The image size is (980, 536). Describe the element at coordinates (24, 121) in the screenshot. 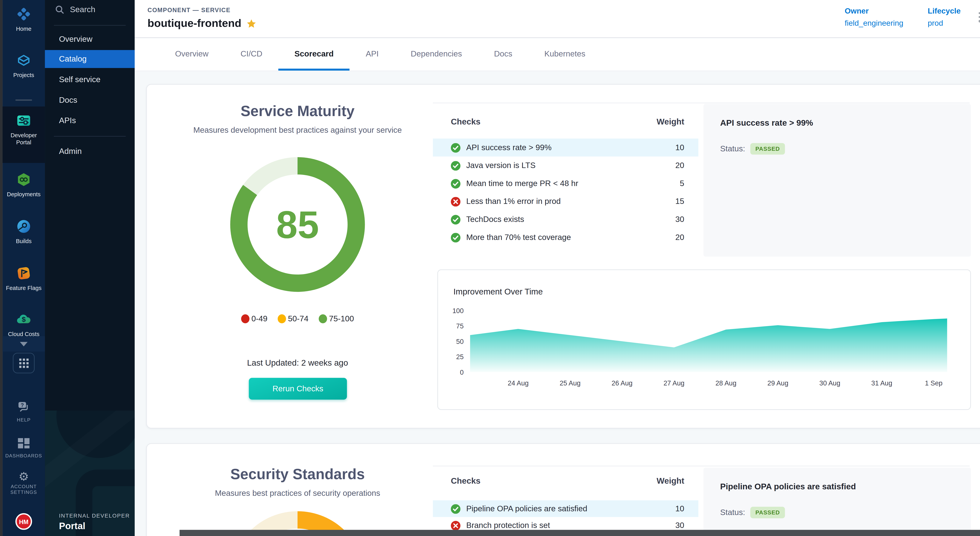

I see `developer-portal-icon` at that location.